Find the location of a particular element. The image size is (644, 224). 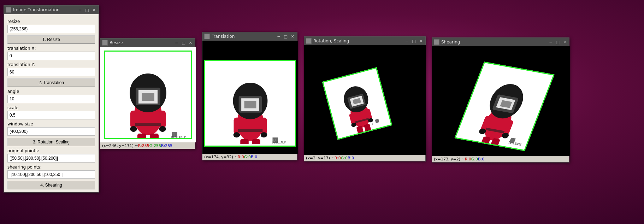

control-panel-titlebar: Image Transformation − □ ✕ is located at coordinates (51, 10).